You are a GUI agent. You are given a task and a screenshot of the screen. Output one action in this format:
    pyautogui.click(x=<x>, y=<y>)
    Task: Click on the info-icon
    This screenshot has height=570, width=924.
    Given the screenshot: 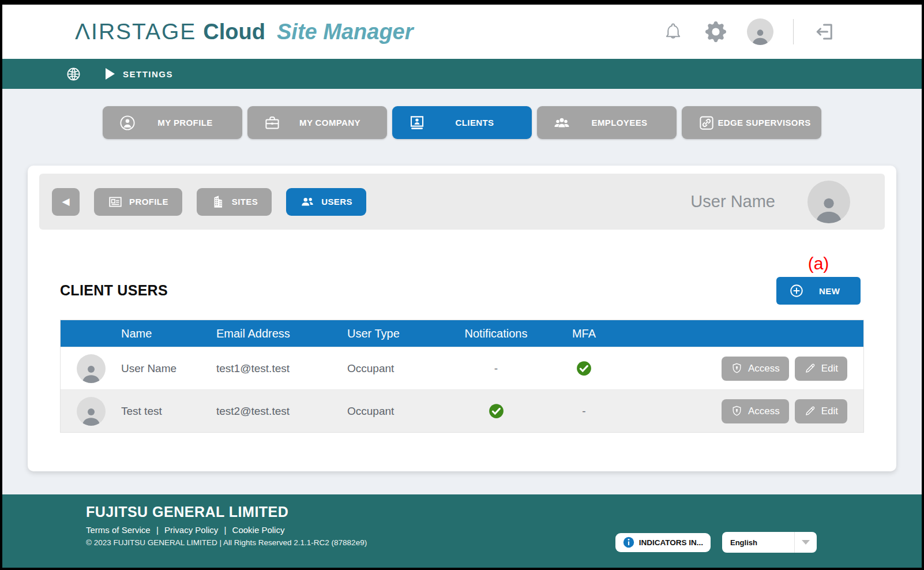 What is the action you would take?
    pyautogui.click(x=629, y=542)
    